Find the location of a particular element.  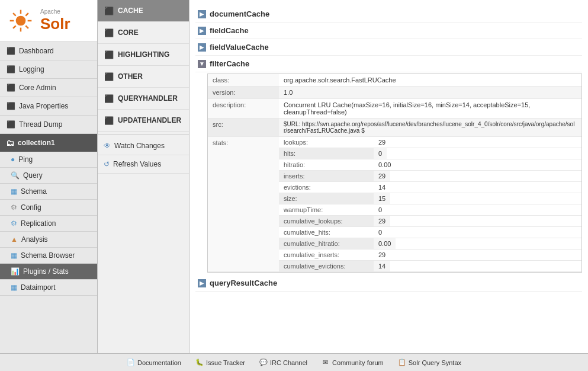

detail-row-class: class: org.apache.solr.search.FastLRUCac… is located at coordinates (394, 81).